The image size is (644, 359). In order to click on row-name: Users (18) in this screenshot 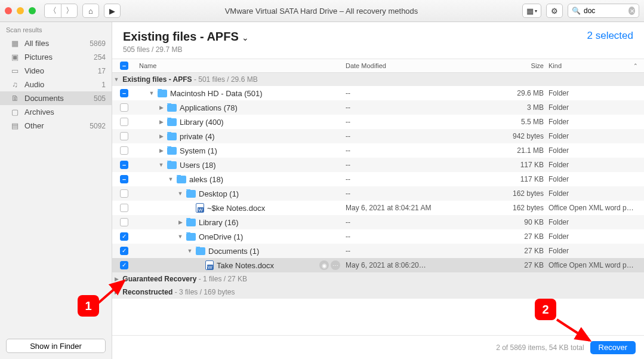, I will do `click(198, 165)`.